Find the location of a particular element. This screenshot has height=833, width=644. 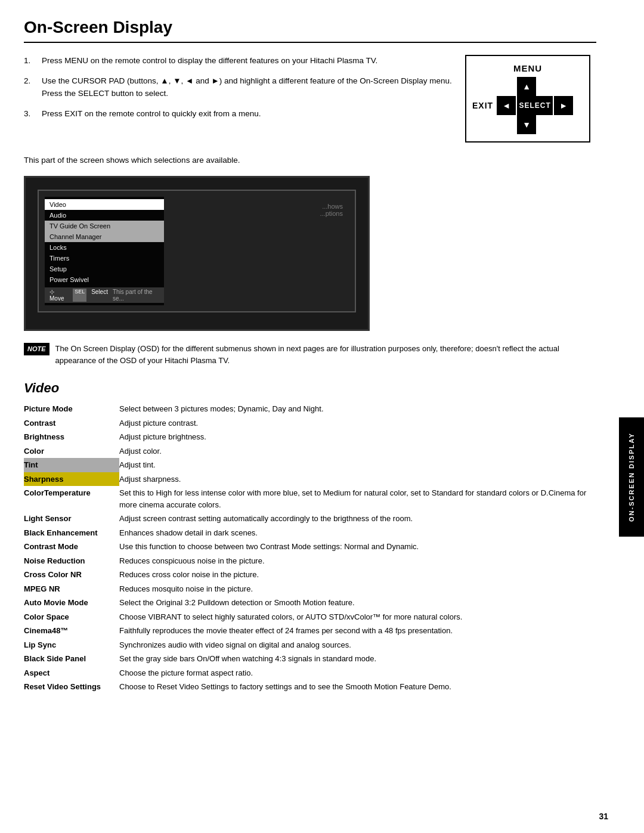

page-title: On-Screen Display is located at coordinates (310, 30).